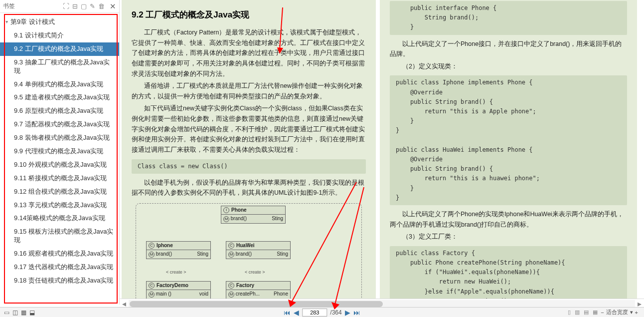 The width and height of the screenshot is (644, 317). I want to click on toc-item: 9.9 代理模式的概念及Java实现, so click(60, 152).